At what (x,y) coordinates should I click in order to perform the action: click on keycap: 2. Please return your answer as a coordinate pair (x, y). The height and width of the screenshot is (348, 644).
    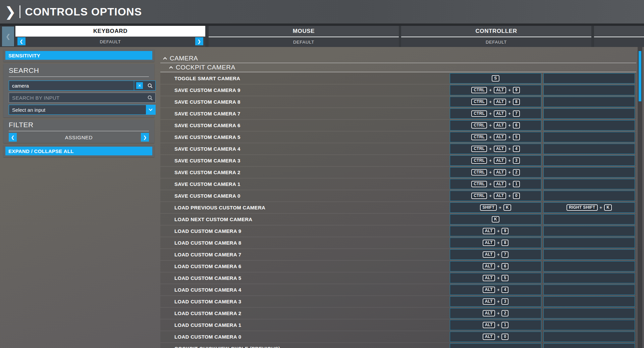
    Looking at the image, I should click on (517, 172).